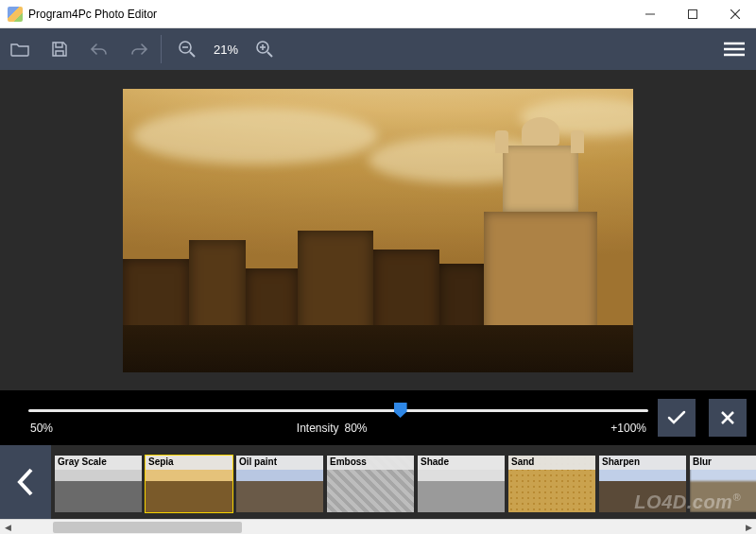  Describe the element at coordinates (356, 428) in the screenshot. I see `intensity-value: 80%` at that location.